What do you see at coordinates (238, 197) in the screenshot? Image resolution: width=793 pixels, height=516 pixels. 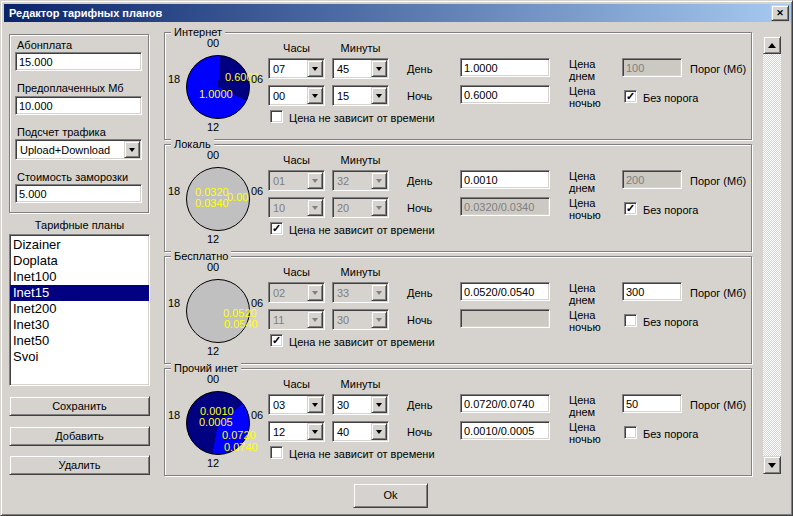 I see `pie-price-label: 0.00` at bounding box center [238, 197].